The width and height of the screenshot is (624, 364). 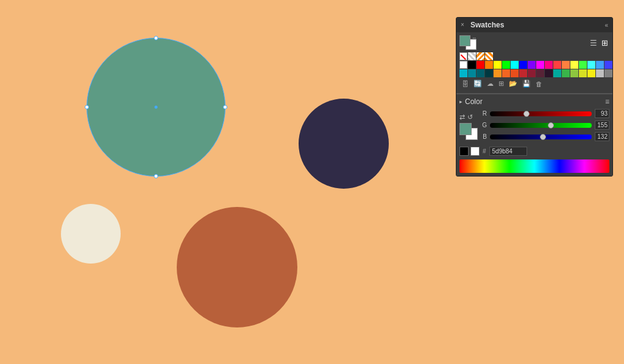 What do you see at coordinates (545, 125) in the screenshot?
I see `g-slider-row: G 155` at bounding box center [545, 125].